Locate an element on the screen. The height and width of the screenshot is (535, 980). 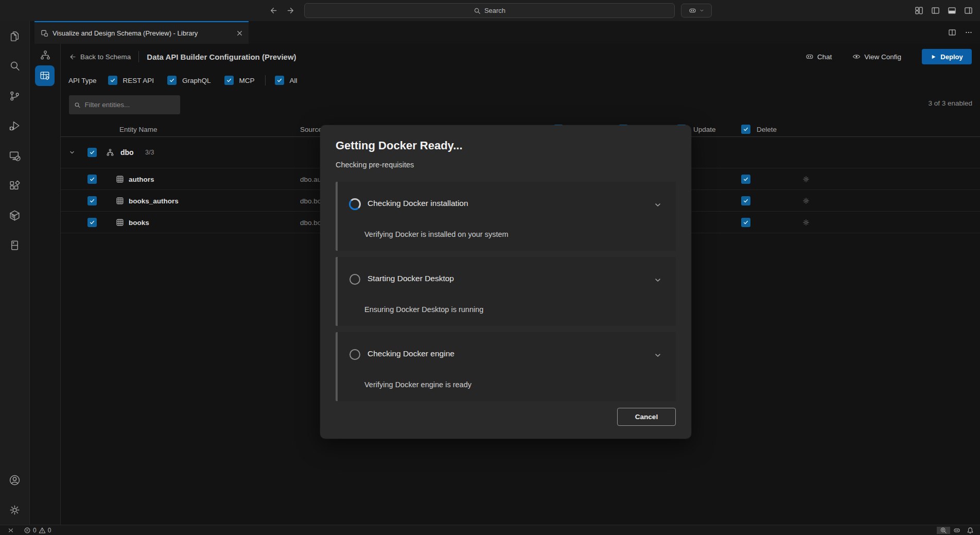
header-actions: Chat View Config Deploy is located at coordinates (892, 57).